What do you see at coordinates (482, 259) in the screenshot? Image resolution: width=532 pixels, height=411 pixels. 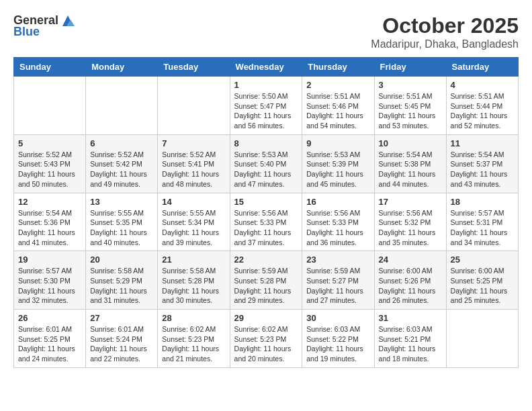 I see `day-number: 25` at bounding box center [482, 259].